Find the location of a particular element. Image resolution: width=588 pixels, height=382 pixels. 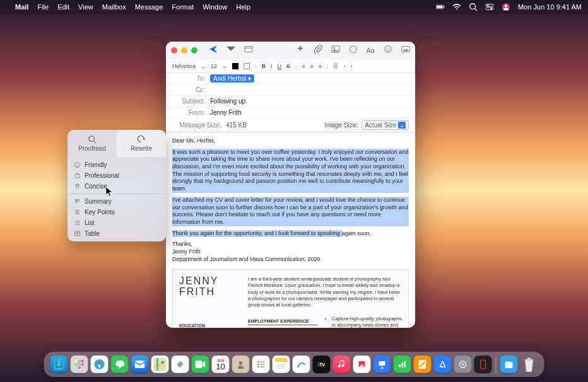

bg-color-swatch is located at coordinates (247, 66).